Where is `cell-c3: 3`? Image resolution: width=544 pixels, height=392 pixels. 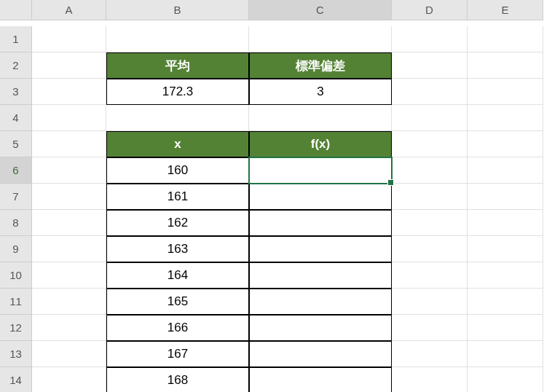 cell-c3: 3 is located at coordinates (320, 92).